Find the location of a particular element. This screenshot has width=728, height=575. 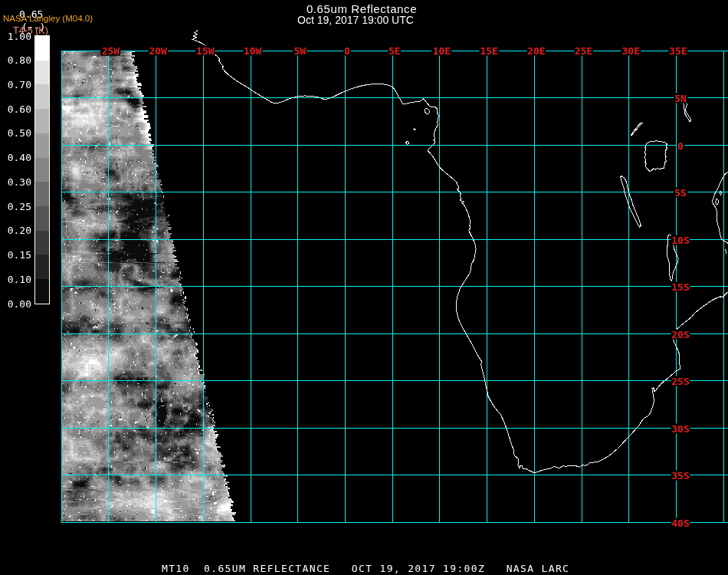

latitude-label: 20S is located at coordinates (680, 334).